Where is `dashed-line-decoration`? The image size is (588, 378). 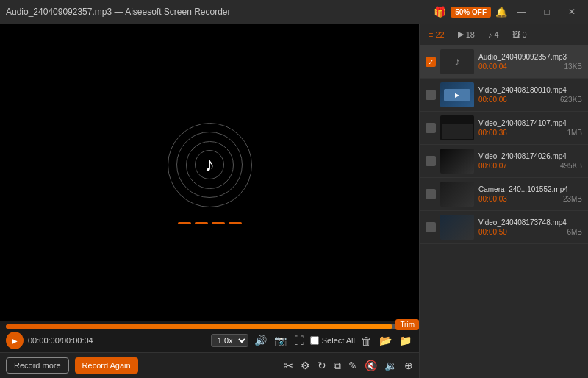
dashed-line-decoration is located at coordinates (210, 224).